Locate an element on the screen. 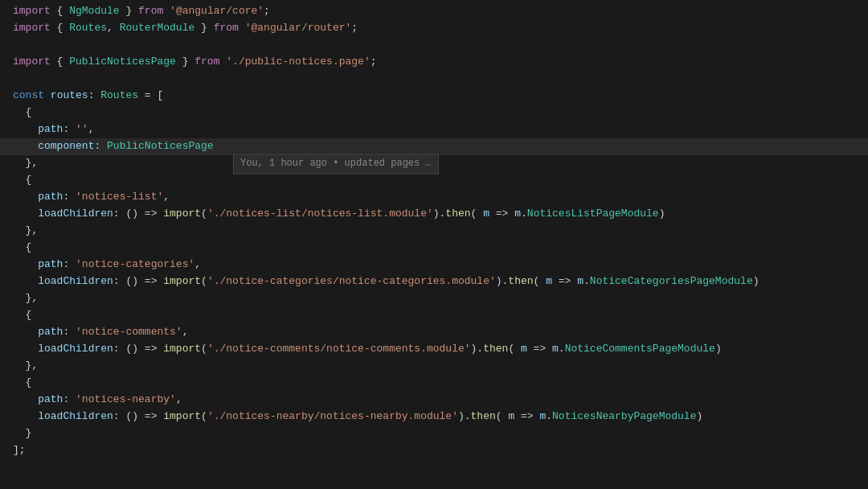 This screenshot has height=489, width=868. code-token: RouterModule is located at coordinates (158, 29).